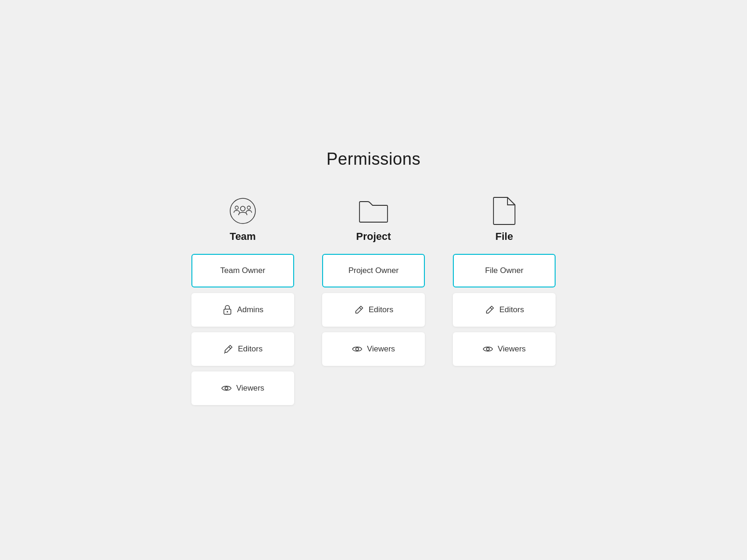  Describe the element at coordinates (374, 211) in the screenshot. I see `folder-icon` at that location.